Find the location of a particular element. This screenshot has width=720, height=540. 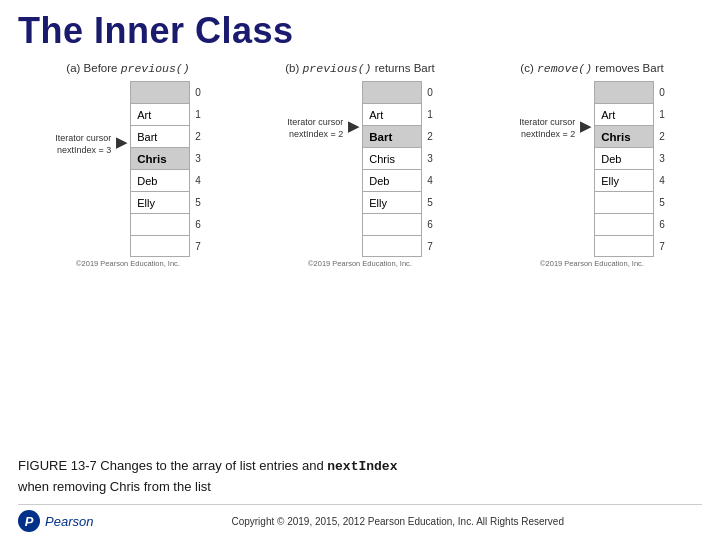

list-b-table: Art Bart Chris Deb Elly 0 1 2 3 4 is located at coordinates (398, 169).